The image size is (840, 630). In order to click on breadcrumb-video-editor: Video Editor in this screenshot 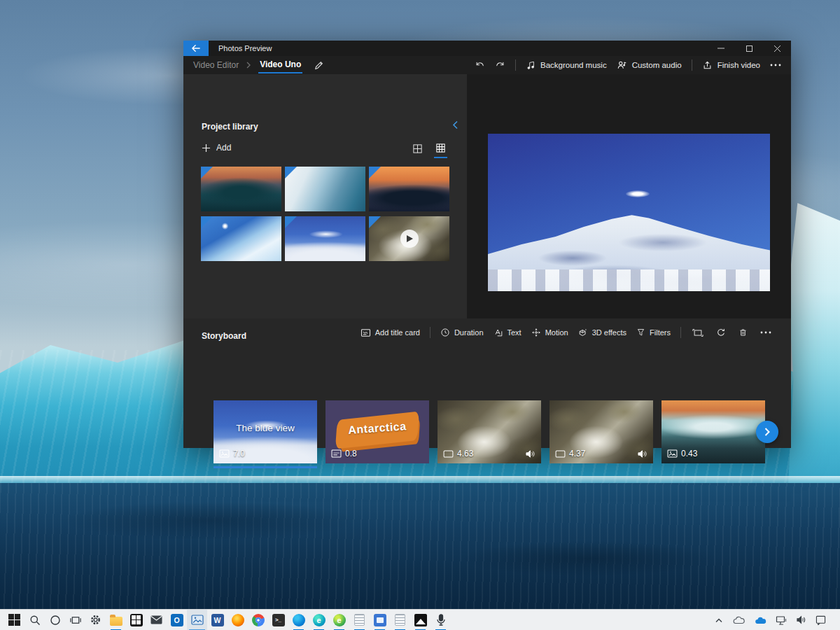, I will do `click(216, 65)`.